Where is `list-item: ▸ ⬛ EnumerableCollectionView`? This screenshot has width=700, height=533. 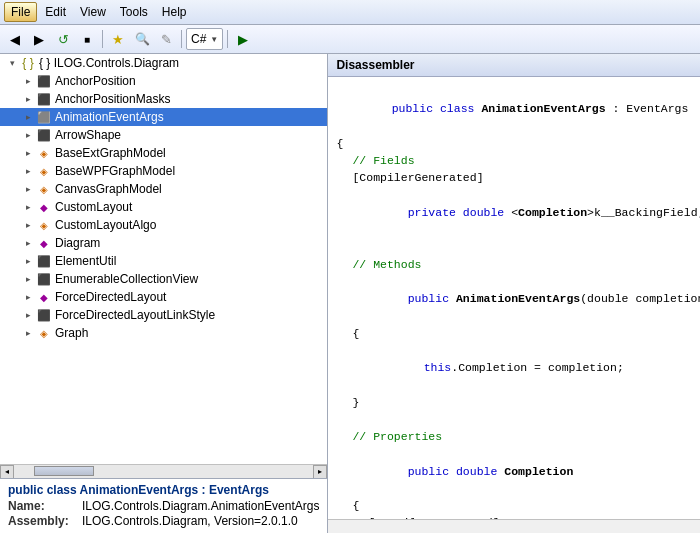
list-item: ▸ ⬛ EnumerableCollectionView is located at coordinates (164, 279).